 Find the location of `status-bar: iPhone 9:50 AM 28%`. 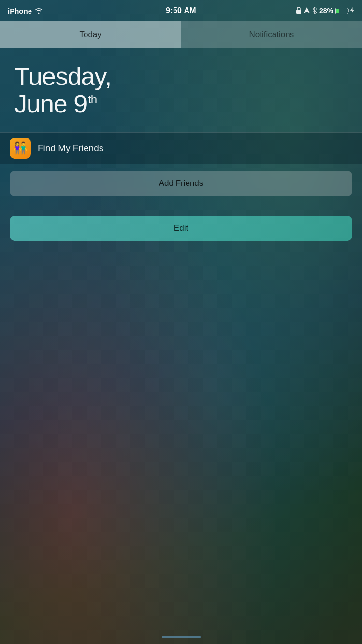

status-bar: iPhone 9:50 AM 28% is located at coordinates (181, 11).